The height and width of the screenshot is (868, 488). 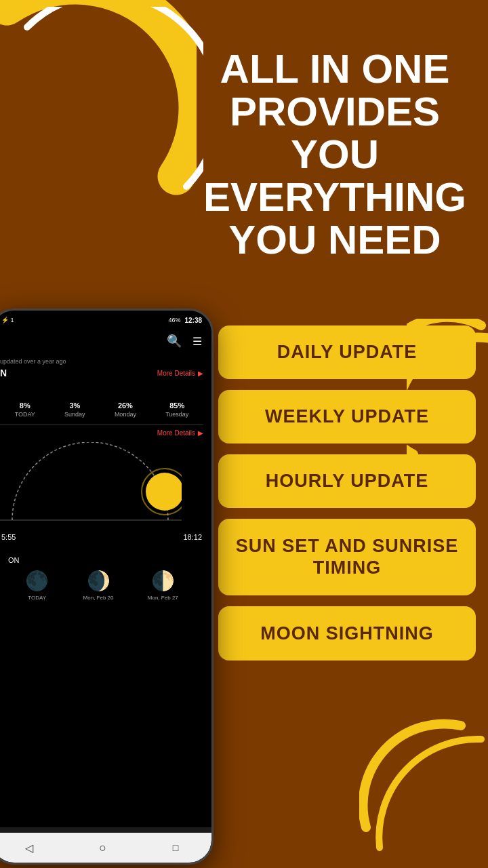 What do you see at coordinates (177, 406) in the screenshot?
I see `weather-pct-3: 85%` at bounding box center [177, 406].